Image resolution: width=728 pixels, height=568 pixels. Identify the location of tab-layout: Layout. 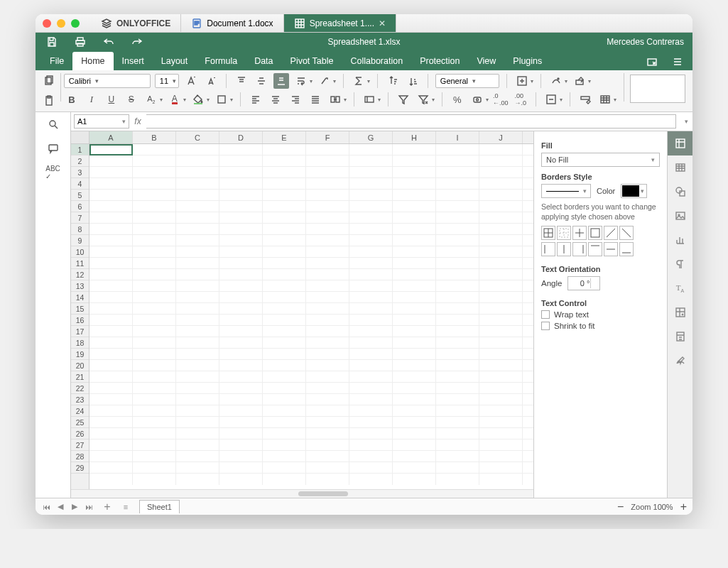
(175, 61).